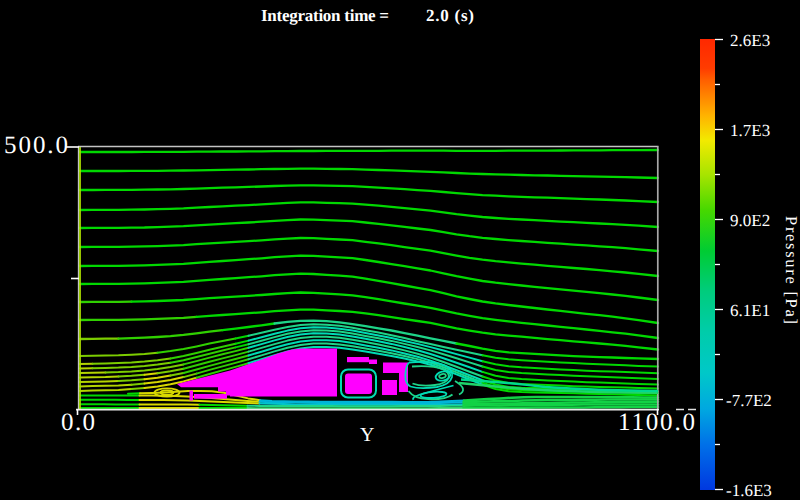  What do you see at coordinates (325, 16) in the screenshot?
I see `svg-text: Integration time =` at bounding box center [325, 16].